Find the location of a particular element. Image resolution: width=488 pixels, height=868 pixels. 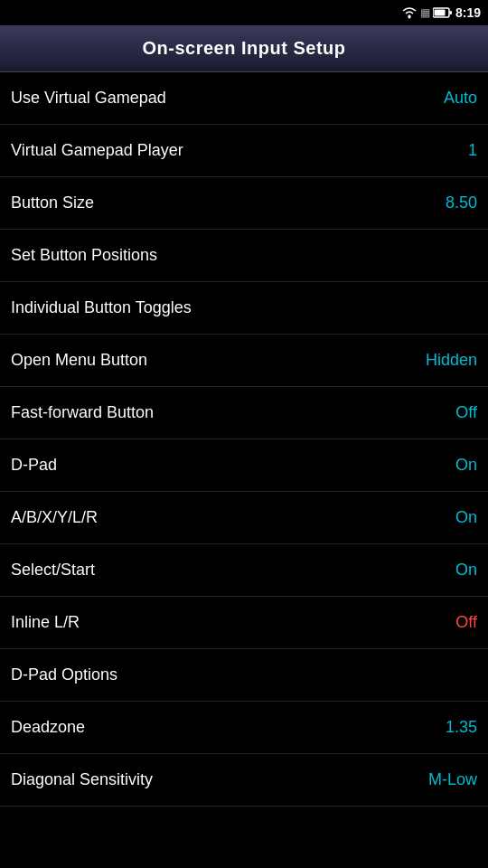

label-deadzone: Deadzone is located at coordinates (48, 727).